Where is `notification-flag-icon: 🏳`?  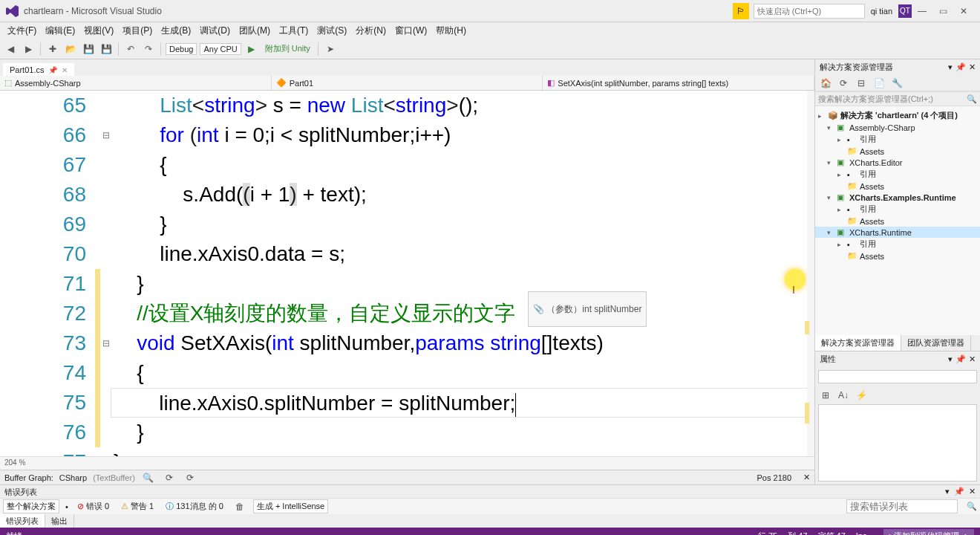
notification-flag-icon: 🏳 is located at coordinates (741, 11).